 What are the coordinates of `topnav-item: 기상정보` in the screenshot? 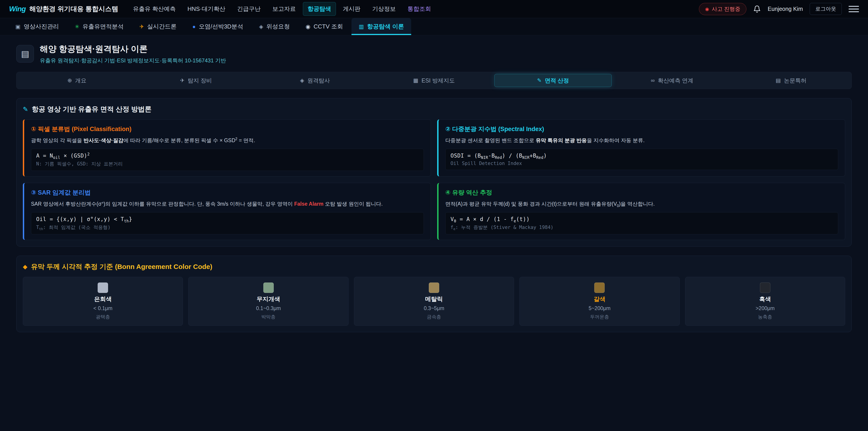 It's located at (384, 9).